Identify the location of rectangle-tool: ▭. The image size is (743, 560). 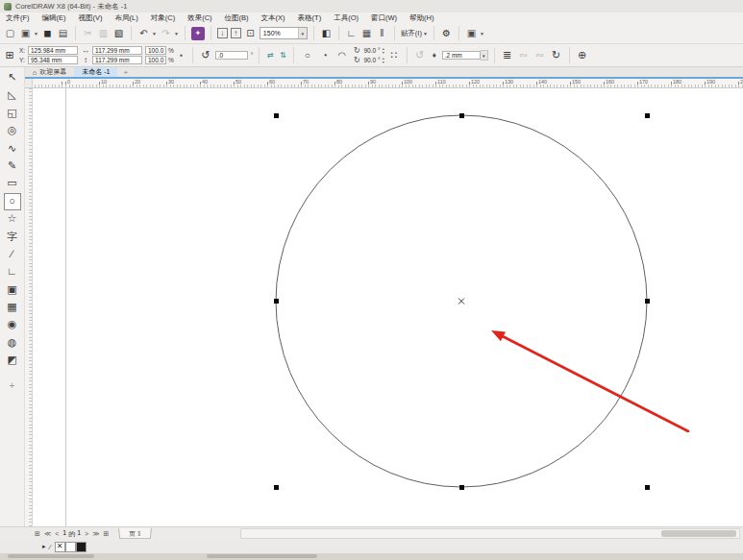
(12, 183).